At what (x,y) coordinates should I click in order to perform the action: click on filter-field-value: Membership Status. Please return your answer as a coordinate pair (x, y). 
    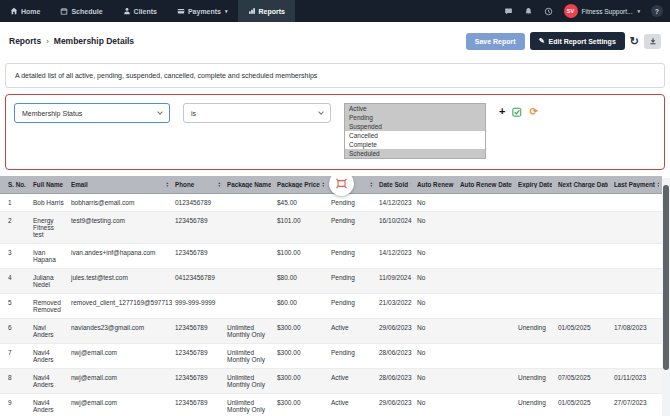
    Looking at the image, I should click on (52, 114).